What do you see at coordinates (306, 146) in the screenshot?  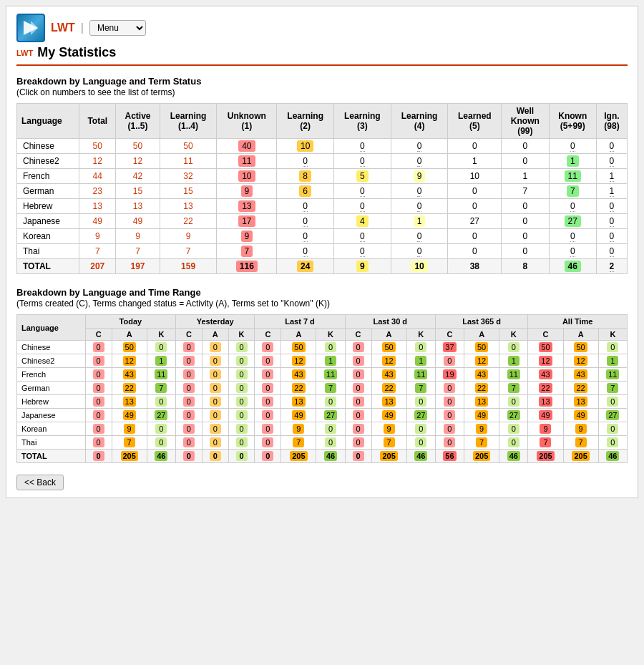 I see `l2-cell: 10` at bounding box center [306, 146].